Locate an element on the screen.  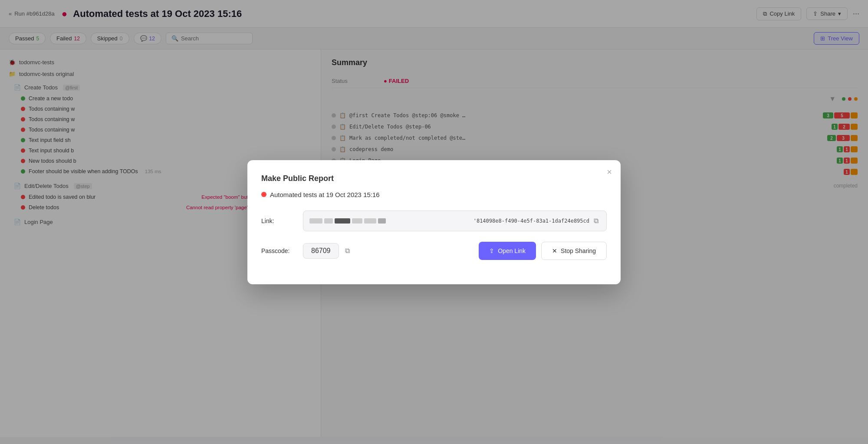
share-icon: ⇪ is located at coordinates (492, 251).